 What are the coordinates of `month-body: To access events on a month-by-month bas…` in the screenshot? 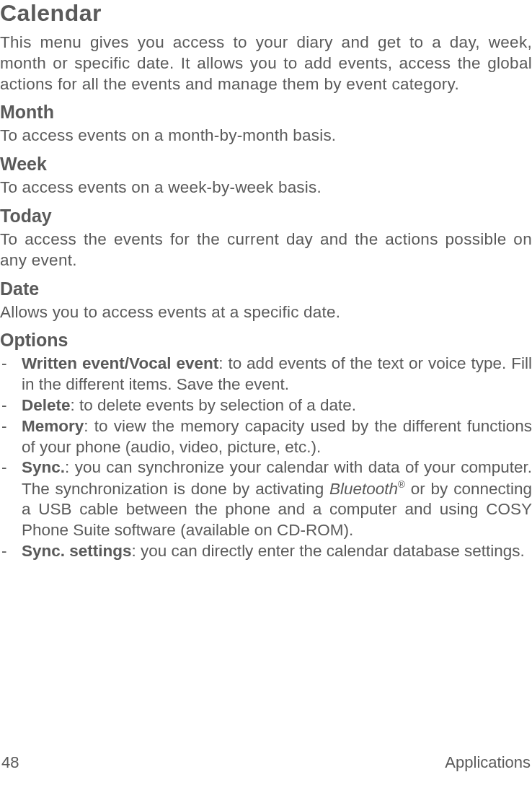 It's located at (266, 136).